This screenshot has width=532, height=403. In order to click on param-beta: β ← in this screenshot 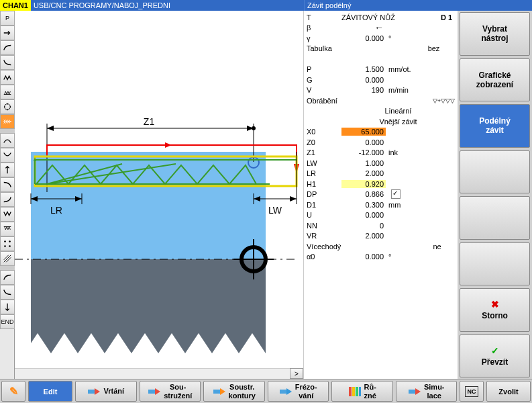, I will do `click(381, 28)`.